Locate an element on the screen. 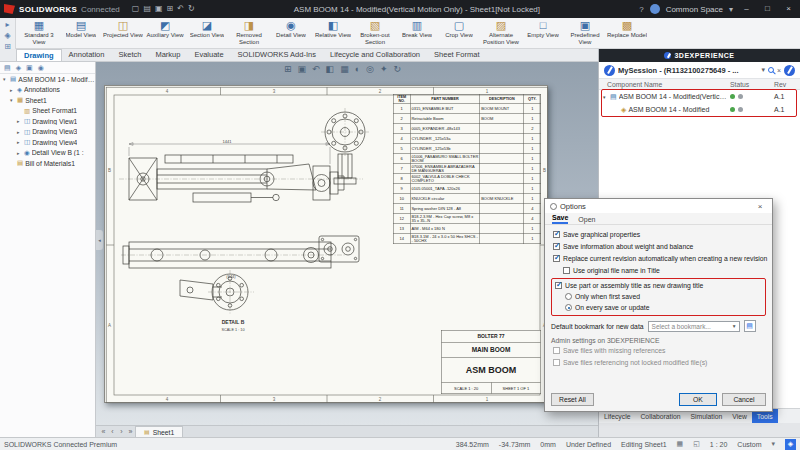 This screenshot has width=800, height=450. tree-item-drawing-view3: ▸◫Drawing View3 is located at coordinates (48, 132).